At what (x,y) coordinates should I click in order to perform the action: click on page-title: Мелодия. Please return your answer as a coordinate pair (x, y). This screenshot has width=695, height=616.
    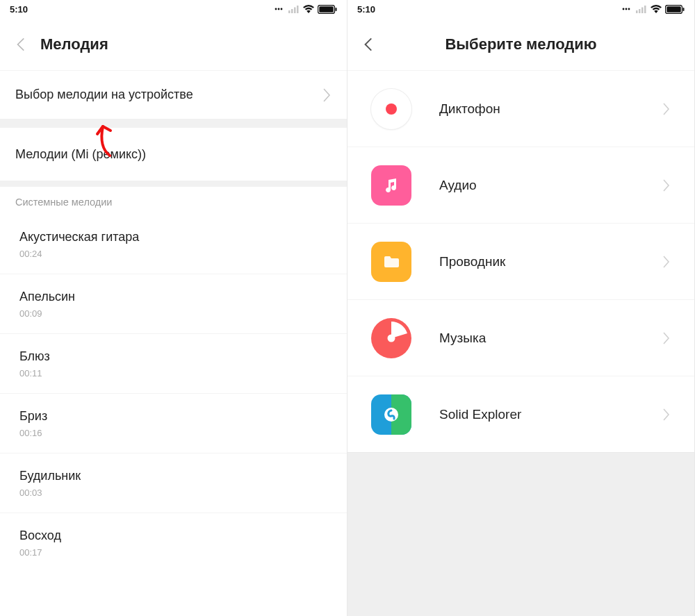
    Looking at the image, I should click on (74, 44).